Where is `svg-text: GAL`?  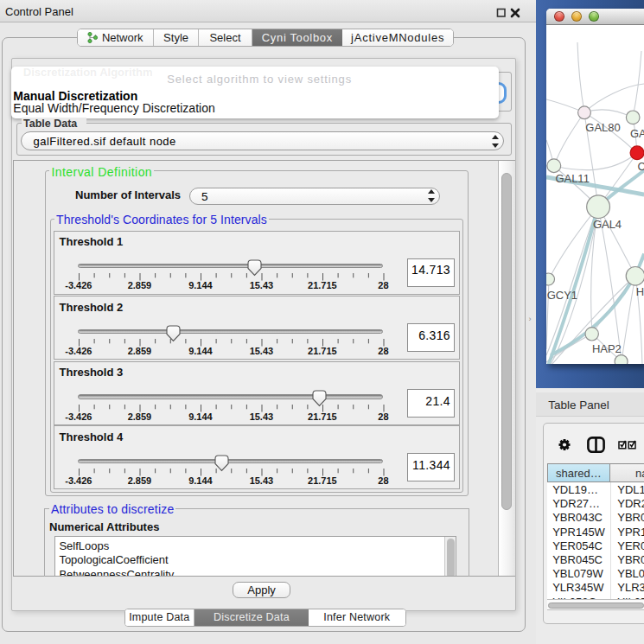 svg-text: GAL is located at coordinates (637, 133).